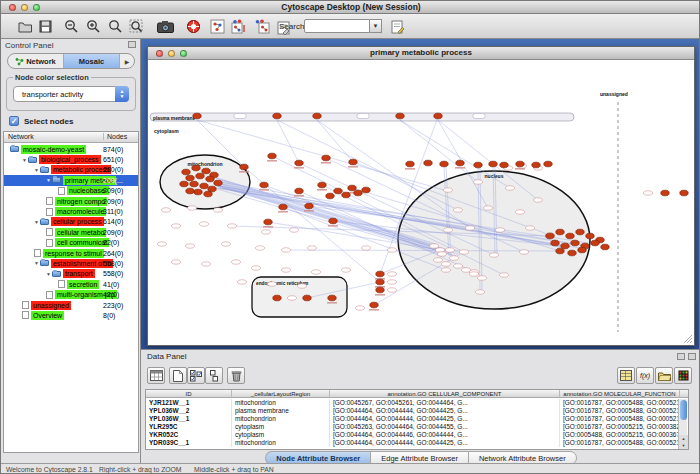 The height and width of the screenshot is (474, 700). Describe the element at coordinates (36, 61) in the screenshot. I see `tab-network: Network` at that location.